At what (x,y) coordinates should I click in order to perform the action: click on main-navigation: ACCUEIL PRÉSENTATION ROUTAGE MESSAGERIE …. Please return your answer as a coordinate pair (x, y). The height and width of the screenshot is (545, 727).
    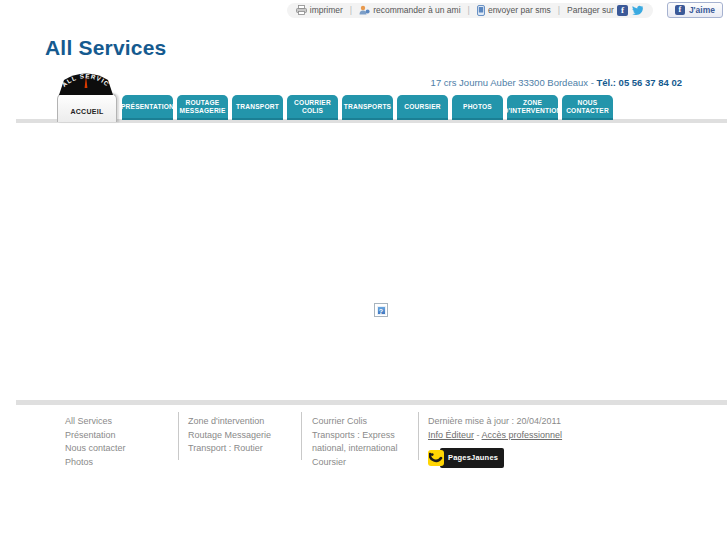
    Looking at the image, I should click on (335, 108).